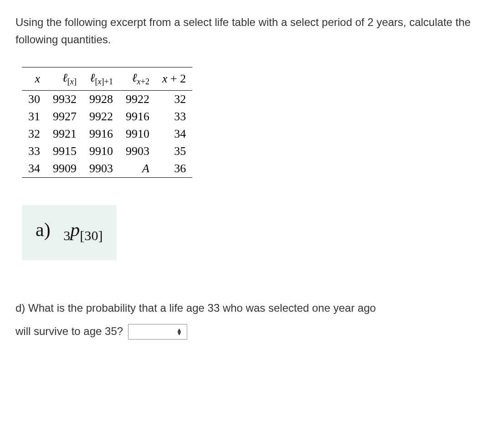 This screenshot has height=448, width=492. I want to click on cell-lx2: 9916, so click(138, 117).